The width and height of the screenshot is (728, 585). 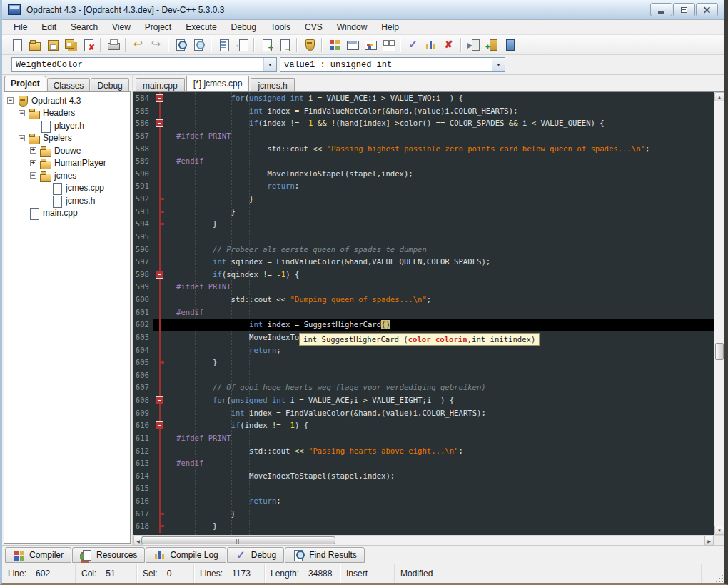 What do you see at coordinates (474, 45) in the screenshot?
I see `program-reset-button` at bounding box center [474, 45].